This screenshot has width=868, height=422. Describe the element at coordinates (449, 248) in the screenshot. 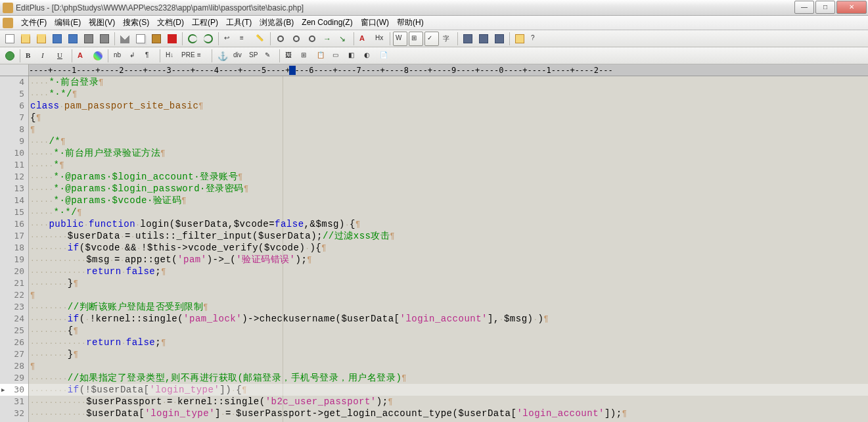

I see `code-line: ········if($vcode·&&·!$this->vcode_verif…` at that location.